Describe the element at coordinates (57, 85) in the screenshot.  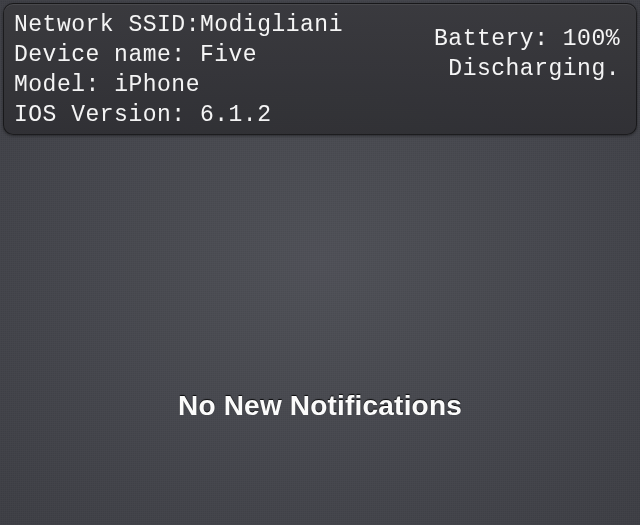
I see `model-label: Model:` at that location.